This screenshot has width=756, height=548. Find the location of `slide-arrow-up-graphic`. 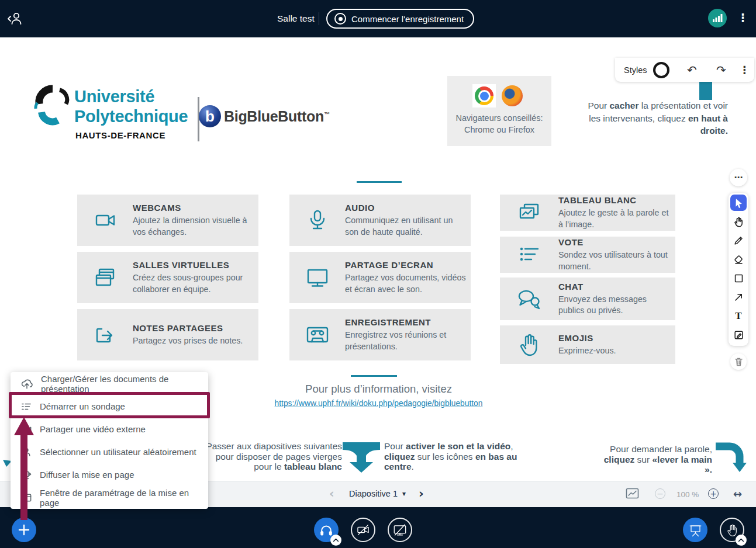

slide-arrow-up-graphic is located at coordinates (706, 91).